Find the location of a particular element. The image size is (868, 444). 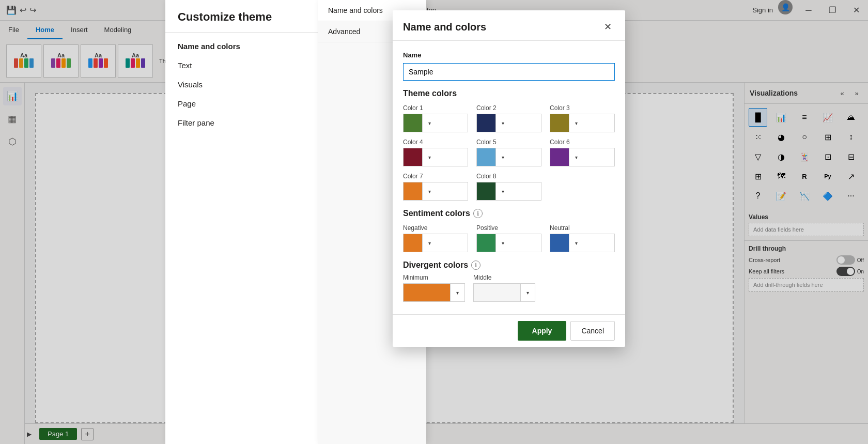

nav-text: Text is located at coordinates (242, 65).